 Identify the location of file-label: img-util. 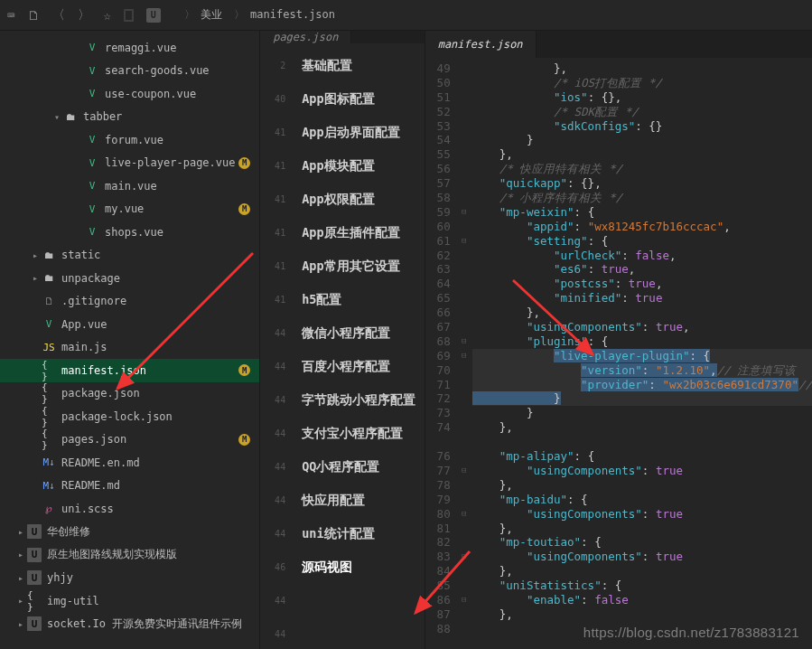
(148, 601).